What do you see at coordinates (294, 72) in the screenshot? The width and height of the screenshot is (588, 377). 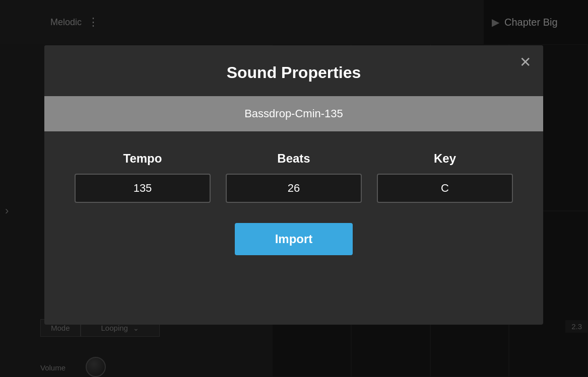 I see `modal-title: Sound Properties` at bounding box center [294, 72].